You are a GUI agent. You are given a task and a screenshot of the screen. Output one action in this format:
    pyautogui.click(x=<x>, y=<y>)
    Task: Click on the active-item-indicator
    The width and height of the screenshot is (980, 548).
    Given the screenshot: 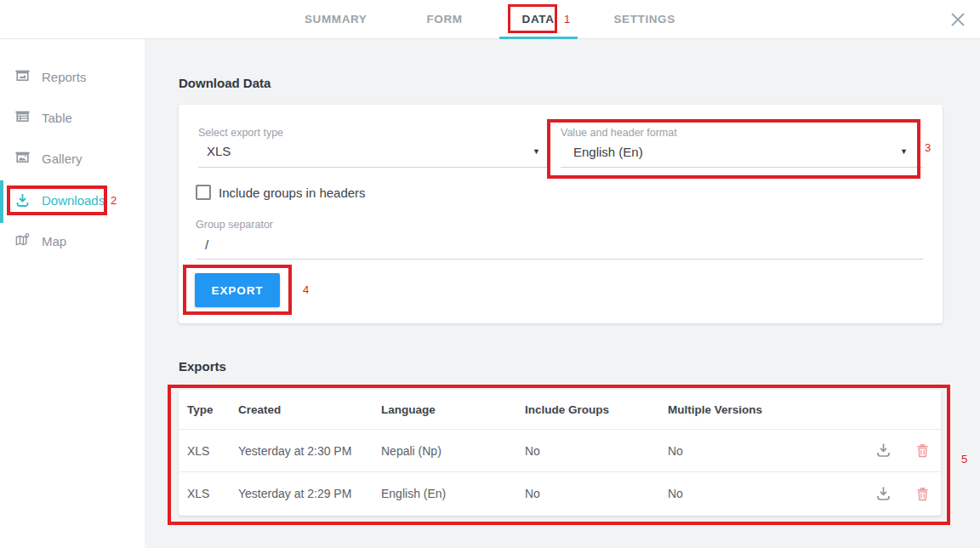 What is the action you would take?
    pyautogui.click(x=2, y=202)
    